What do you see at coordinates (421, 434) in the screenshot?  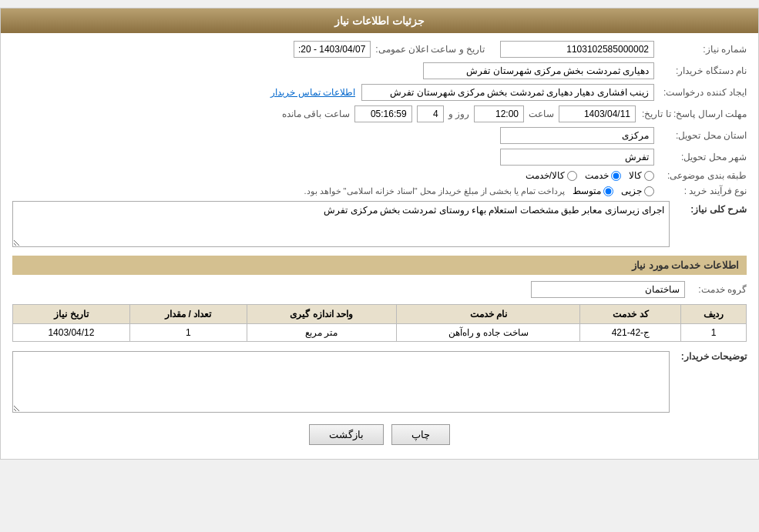 I see `print-button: چاپ` at bounding box center [421, 434].